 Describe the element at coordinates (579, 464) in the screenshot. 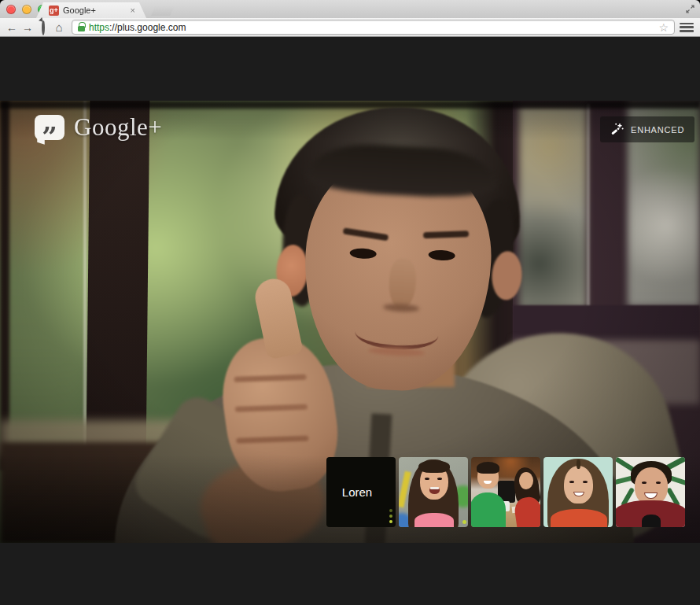

I see `tile4-hair-part` at that location.